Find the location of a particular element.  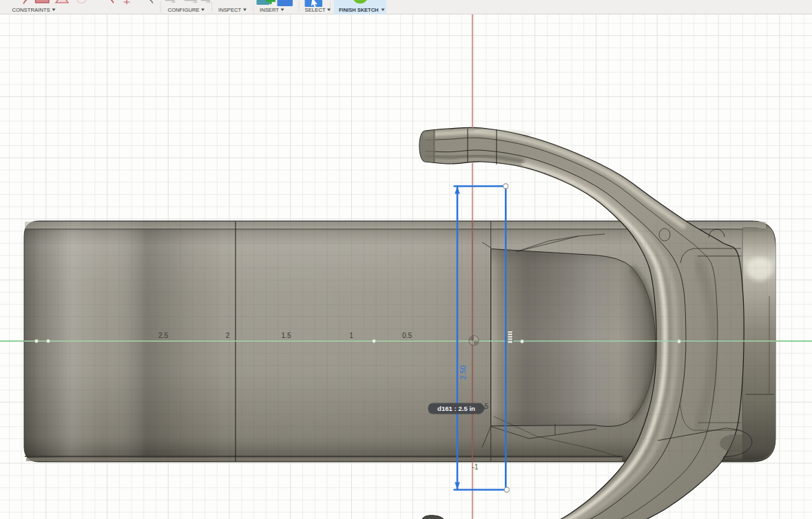

svg-text: CONSTRAINTS is located at coordinates (32, 10).